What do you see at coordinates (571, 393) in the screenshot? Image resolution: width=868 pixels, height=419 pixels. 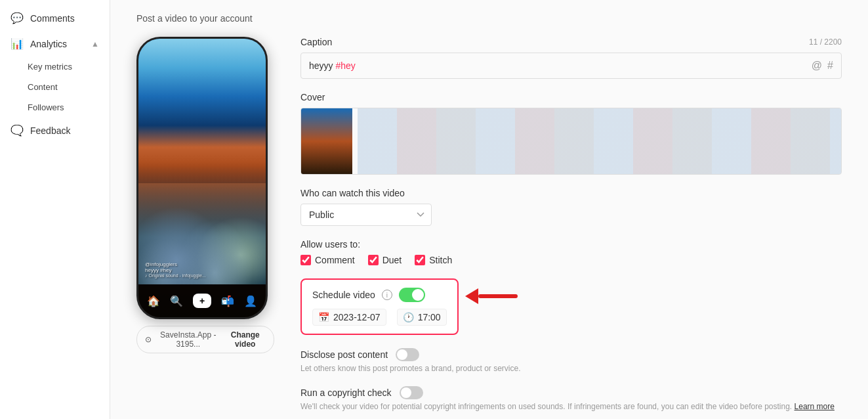 I see `copyright-toggle-row: Run a copyright check` at bounding box center [571, 393].